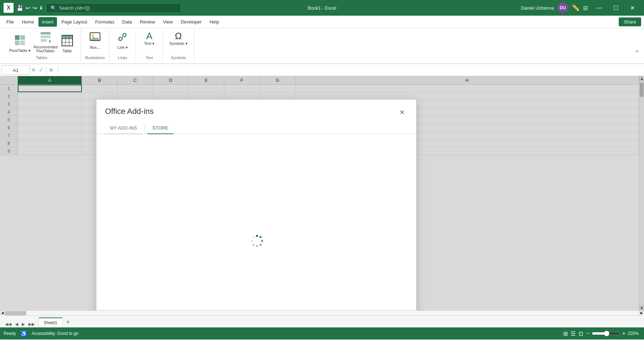 The image size is (644, 363). I want to click on collapse-ribbon-button: ⌃, so click(637, 53).